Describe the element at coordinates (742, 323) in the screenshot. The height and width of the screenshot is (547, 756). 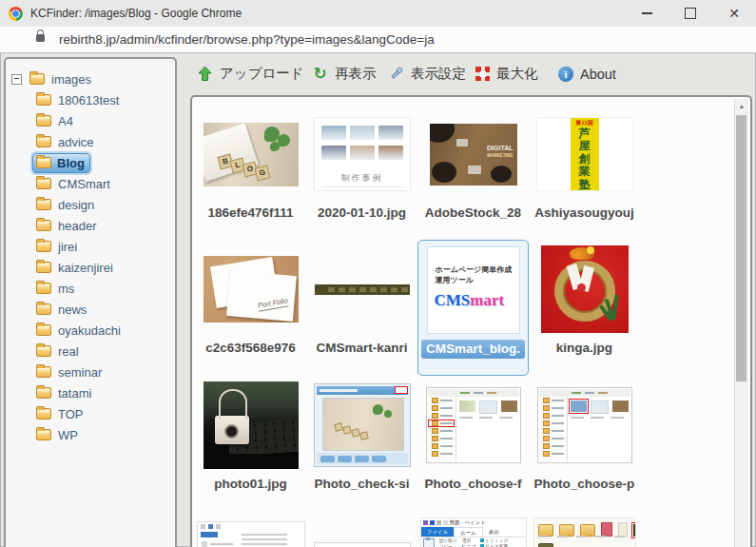
I see `scrollbar: ▲` at that location.